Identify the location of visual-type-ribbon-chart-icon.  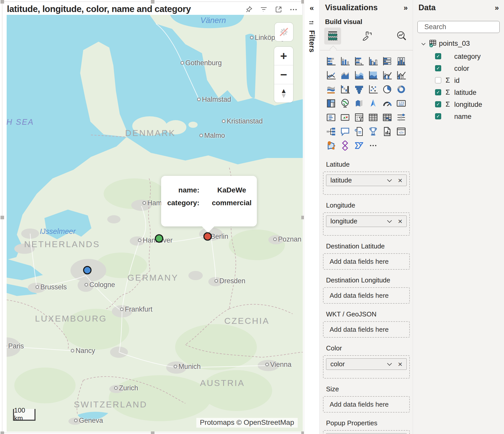
(331, 89).